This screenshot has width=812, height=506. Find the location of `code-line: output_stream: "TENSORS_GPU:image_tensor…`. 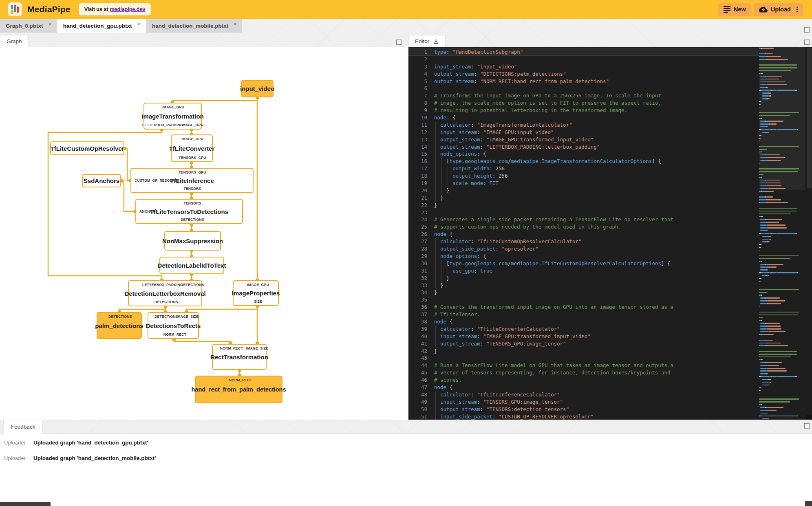

code-line: output_stream: "TENSORS_GPU:image_tensor… is located at coordinates (596, 344).